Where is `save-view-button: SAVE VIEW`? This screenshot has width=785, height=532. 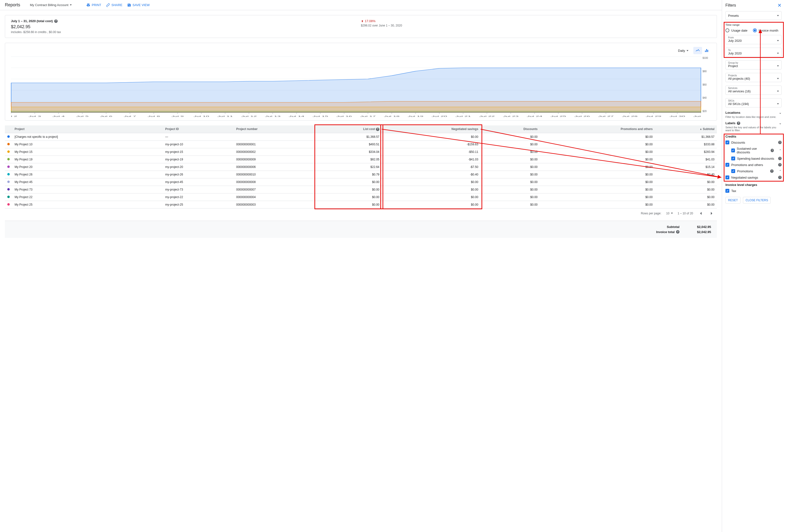 save-view-button: SAVE VIEW is located at coordinates (138, 5).